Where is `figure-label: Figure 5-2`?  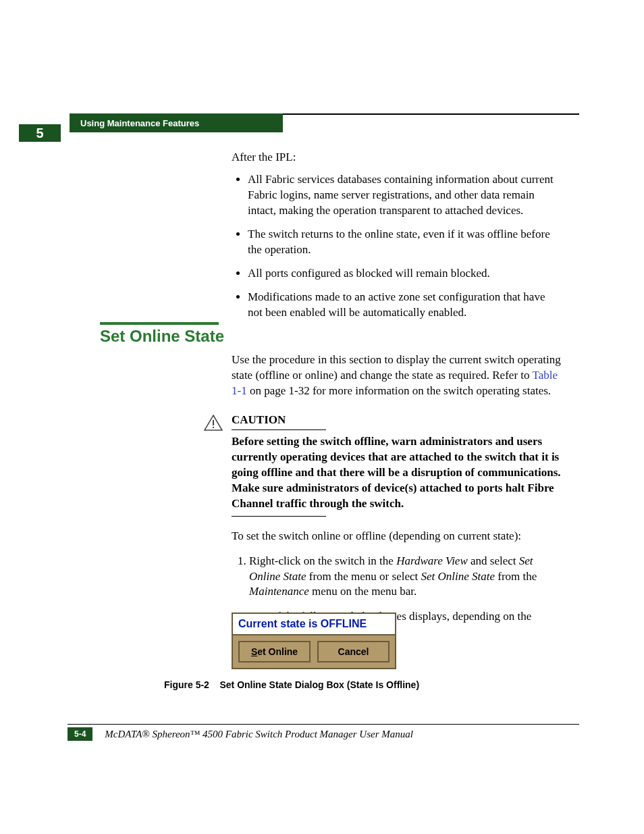 figure-label: Figure 5-2 is located at coordinates (186, 685).